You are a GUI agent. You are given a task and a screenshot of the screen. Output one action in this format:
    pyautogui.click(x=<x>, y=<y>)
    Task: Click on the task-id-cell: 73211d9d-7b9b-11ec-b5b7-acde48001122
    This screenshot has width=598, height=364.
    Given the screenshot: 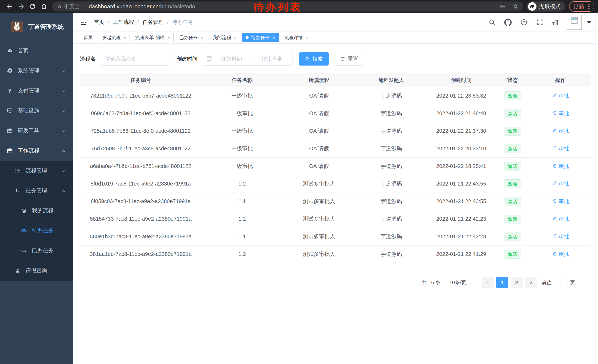 What is the action you would take?
    pyautogui.click(x=141, y=96)
    